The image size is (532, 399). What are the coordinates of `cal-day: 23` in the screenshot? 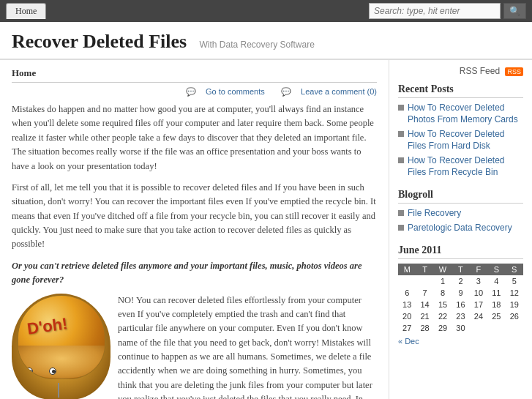 It's located at (460, 316).